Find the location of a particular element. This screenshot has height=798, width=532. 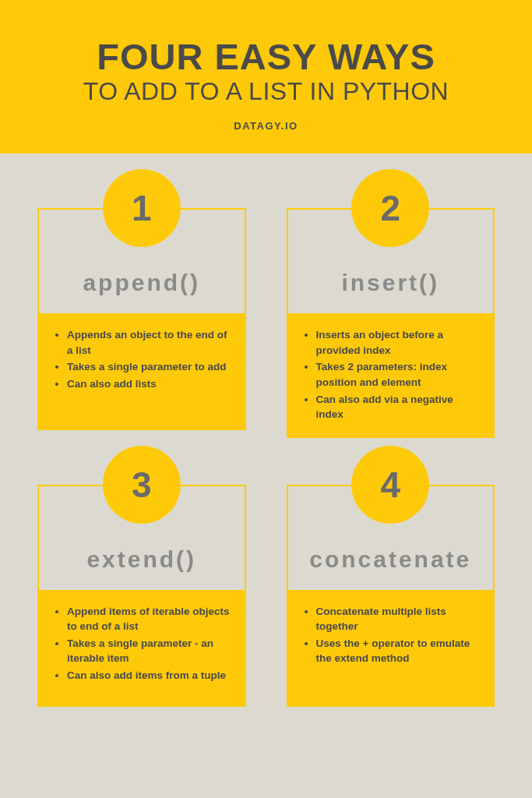

bullet-point: Append items of iterable objects to end … is located at coordinates (150, 619).